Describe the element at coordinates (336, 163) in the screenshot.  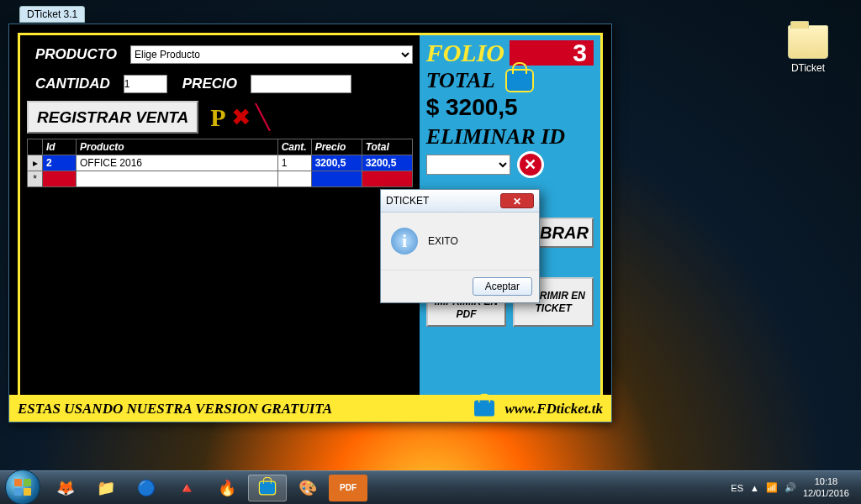
I see `cell-precio: 3200,5` at that location.